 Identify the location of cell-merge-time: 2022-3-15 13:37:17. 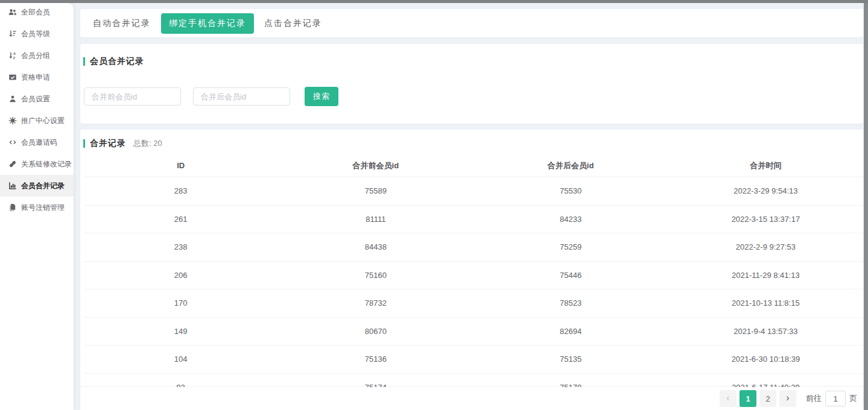
(766, 219).